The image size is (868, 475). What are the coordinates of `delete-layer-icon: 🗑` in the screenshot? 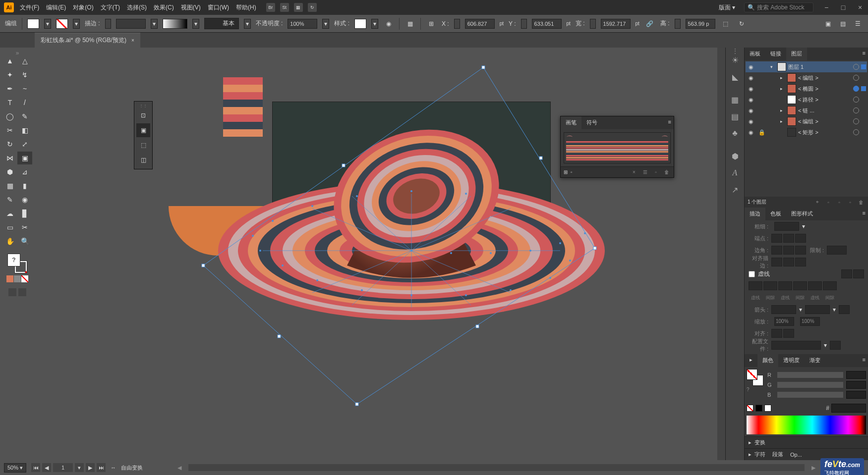 It's located at (861, 202).